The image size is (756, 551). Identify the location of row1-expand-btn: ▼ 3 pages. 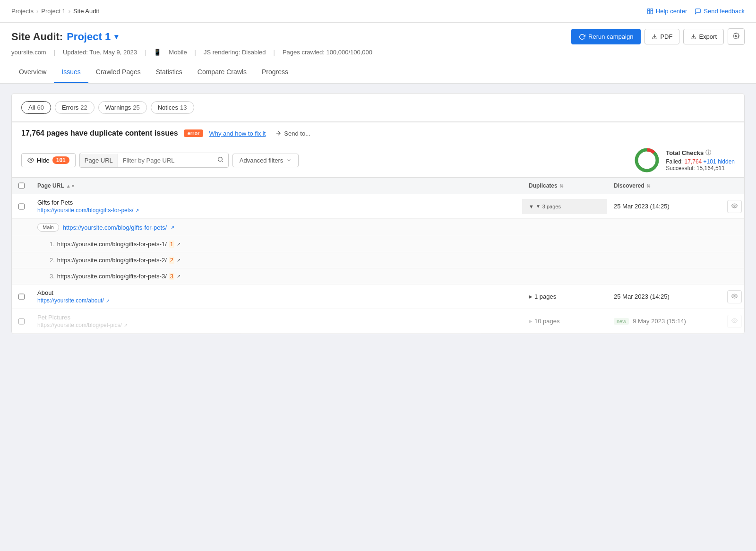
(565, 207).